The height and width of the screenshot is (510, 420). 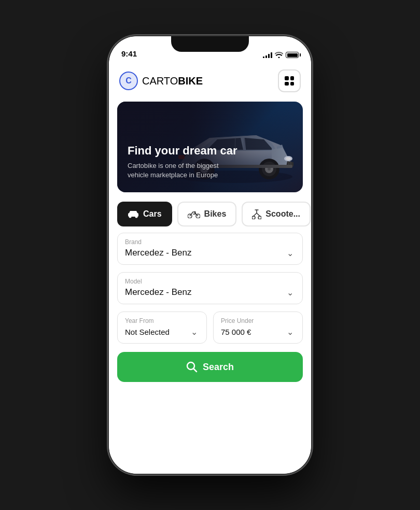 What do you see at coordinates (210, 288) in the screenshot?
I see `model-dropdown: Model Mercedez - Benz ⌄` at bounding box center [210, 288].